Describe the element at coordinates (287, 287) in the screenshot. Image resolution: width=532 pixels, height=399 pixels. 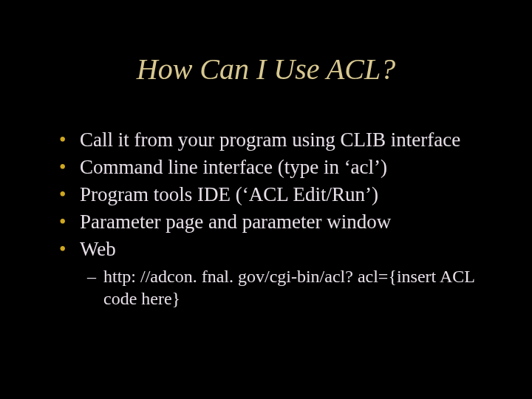
I see `sub-list-item: http: //adcon. fnal. gov/cgi-bin/acl? ac…` at that location.